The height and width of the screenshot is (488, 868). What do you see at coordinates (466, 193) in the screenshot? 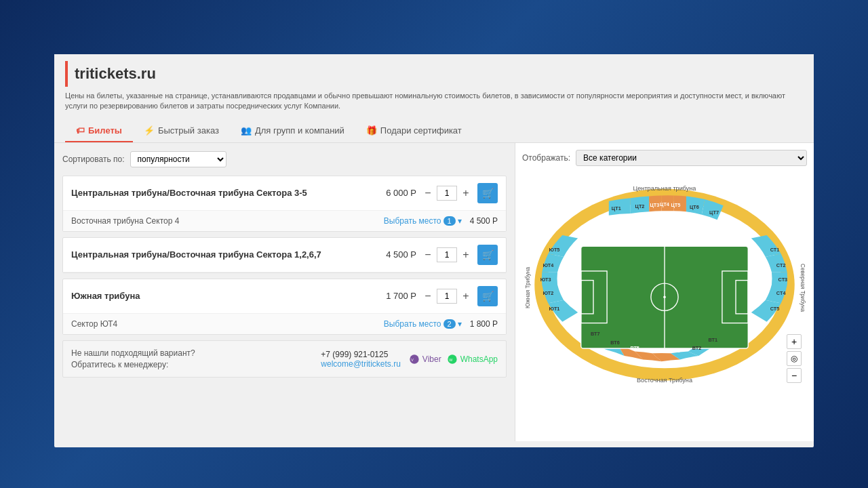
I see `qty-plus-1: +` at bounding box center [466, 193].